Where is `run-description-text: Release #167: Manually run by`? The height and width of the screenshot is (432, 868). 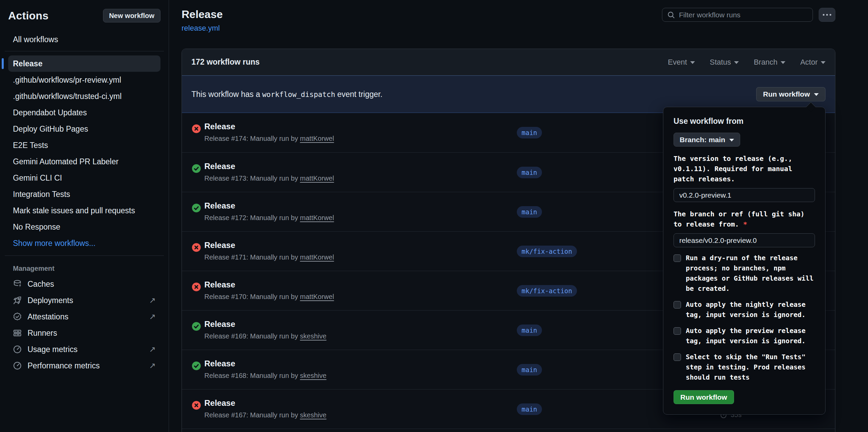 run-description-text: Release #167: Manually run by is located at coordinates (251, 415).